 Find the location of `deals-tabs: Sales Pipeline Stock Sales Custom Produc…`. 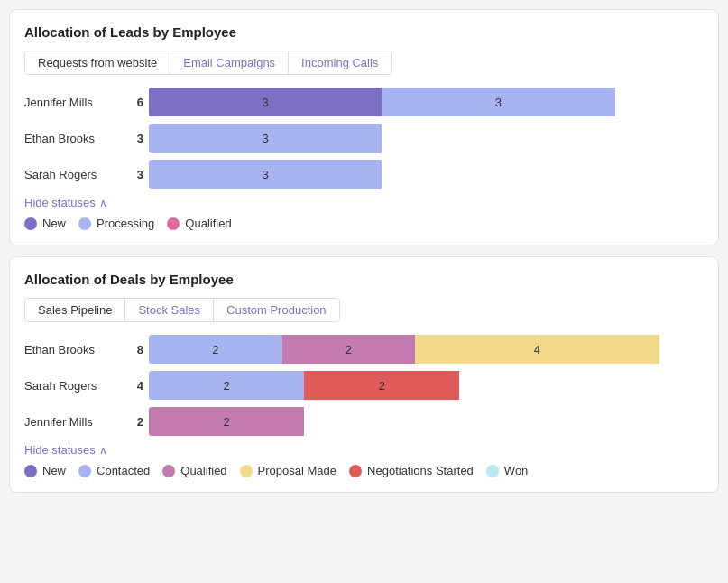

deals-tabs: Sales Pipeline Stock Sales Custom Produc… is located at coordinates (182, 310).